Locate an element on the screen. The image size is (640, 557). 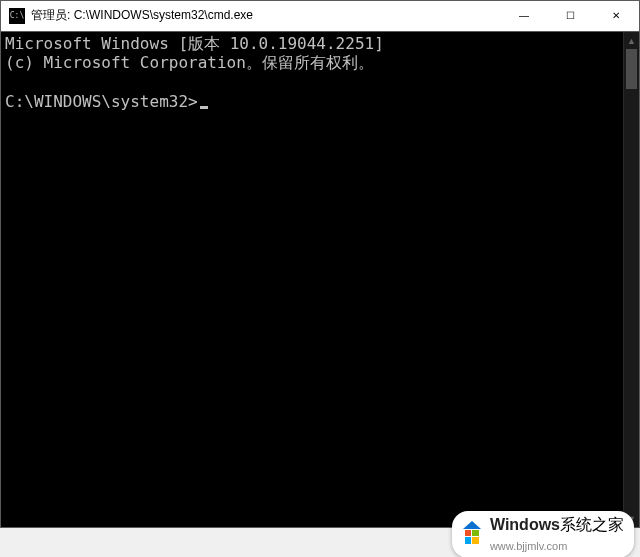
watermark-suffix: 系统之家 is located at coordinates (592, 524).